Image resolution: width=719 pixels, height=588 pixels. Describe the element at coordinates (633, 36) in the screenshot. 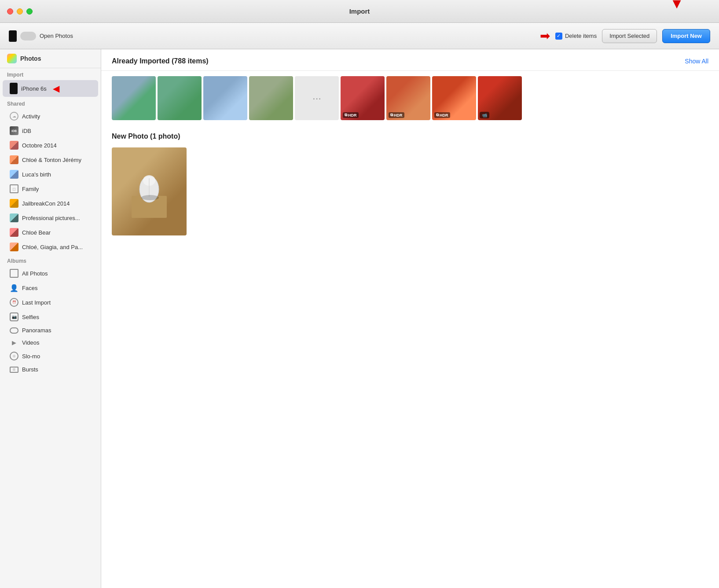

I see `toolbar-right: ✓ Delete items Import Selected Import Ne…` at that location.